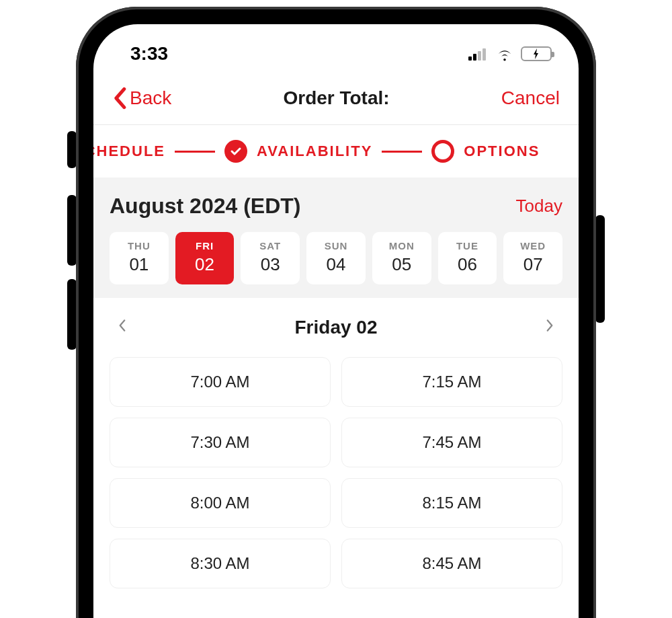 The height and width of the screenshot is (618, 672). I want to click on calendar-section: August 2024 (EDT) Today THU01FRI02SAT03S…, so click(336, 238).